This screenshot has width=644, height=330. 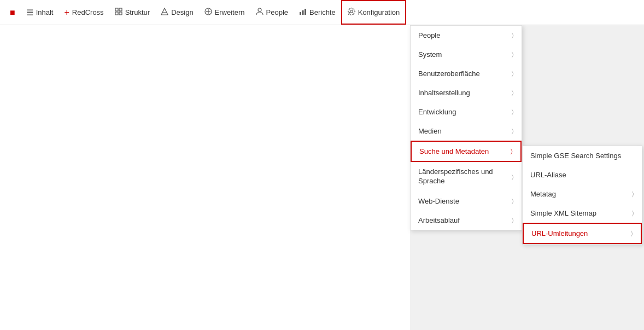 I want to click on inhalt-icon: ☰, so click(x=30, y=13).